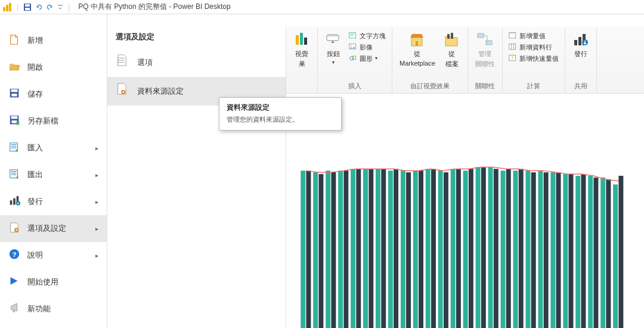 The height and width of the screenshot is (328, 644). Describe the element at coordinates (367, 58) in the screenshot. I see `ribbon-button-small: 圖形▾` at that location.